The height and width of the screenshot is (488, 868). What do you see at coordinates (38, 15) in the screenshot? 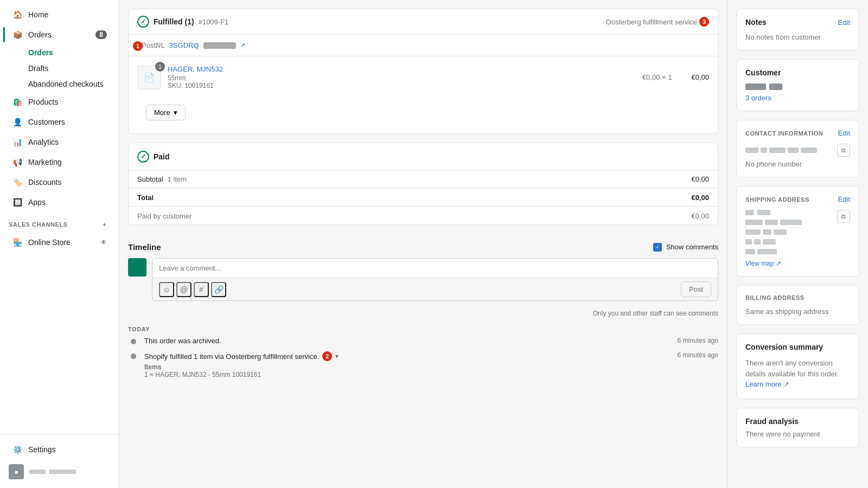
I see `sidebar-item-label: Home` at bounding box center [38, 15].